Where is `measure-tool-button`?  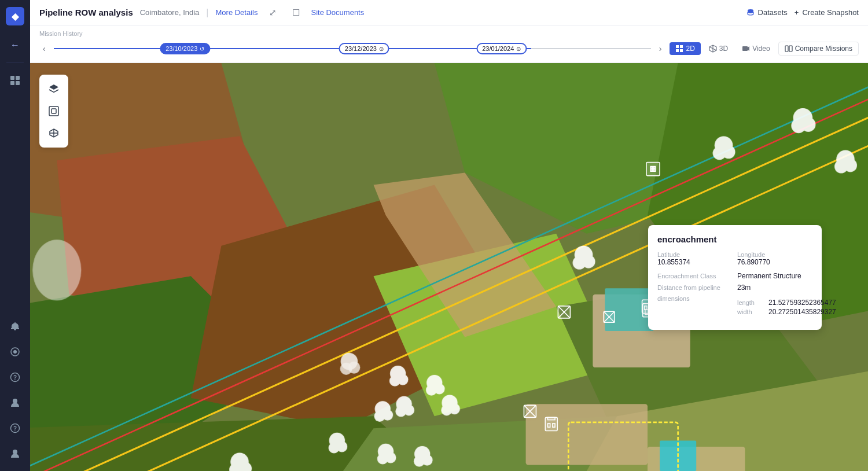
measure-tool-button is located at coordinates (54, 133).